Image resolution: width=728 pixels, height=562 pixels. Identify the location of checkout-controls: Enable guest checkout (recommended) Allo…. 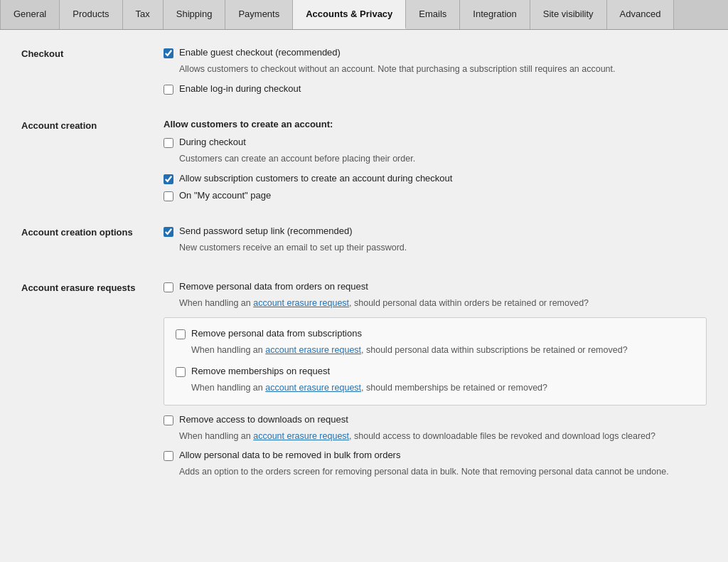
(435, 73).